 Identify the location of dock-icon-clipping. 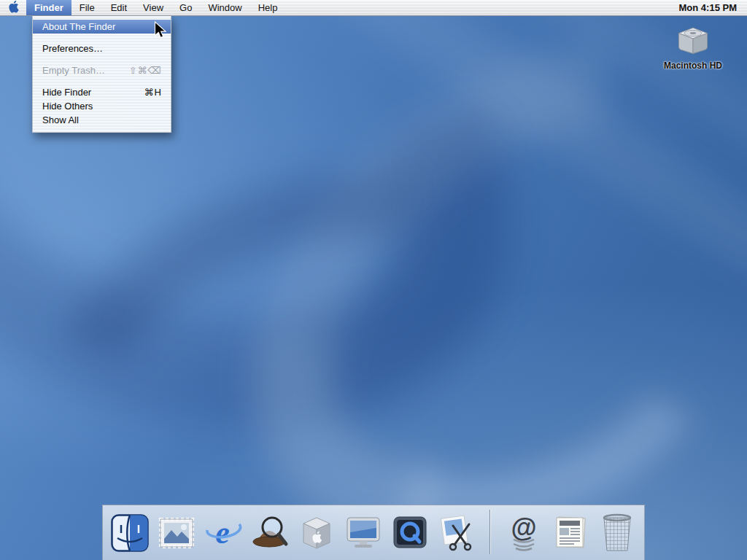
(457, 532).